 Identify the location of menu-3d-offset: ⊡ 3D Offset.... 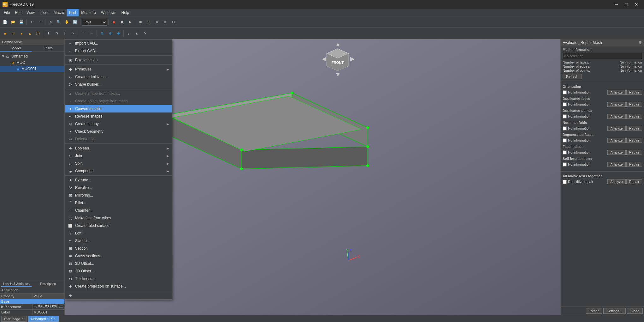
(118, 264).